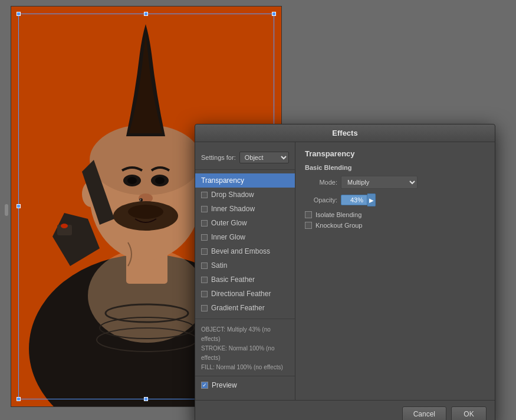 The image size is (516, 420). Describe the element at coordinates (395, 225) in the screenshot. I see `knockout-group-row: Knockout Group` at that location.